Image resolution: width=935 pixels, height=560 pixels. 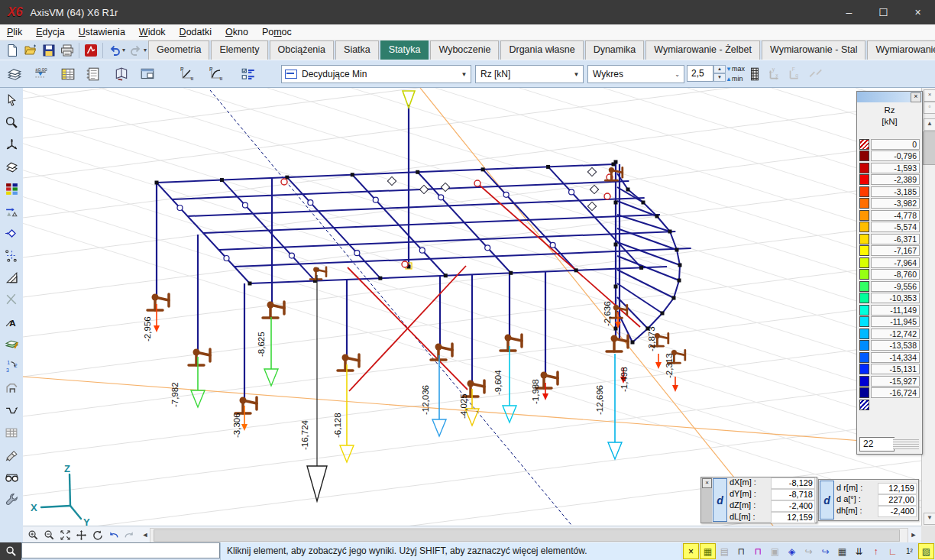 What do you see at coordinates (115, 50) in the screenshot?
I see `undo-icon` at bounding box center [115, 50].